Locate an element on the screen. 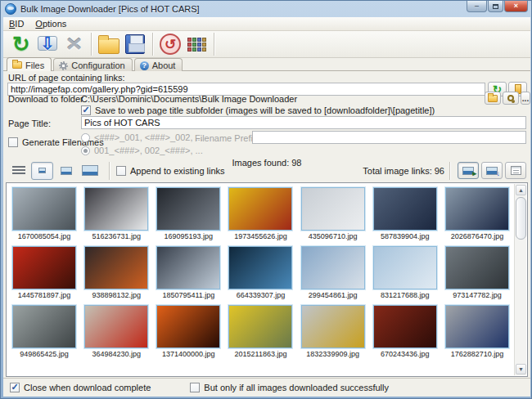 This screenshot has width=532, height=399. window-title: Bulk Image Downloader [Pics of HOT CARS] is located at coordinates (110, 9).